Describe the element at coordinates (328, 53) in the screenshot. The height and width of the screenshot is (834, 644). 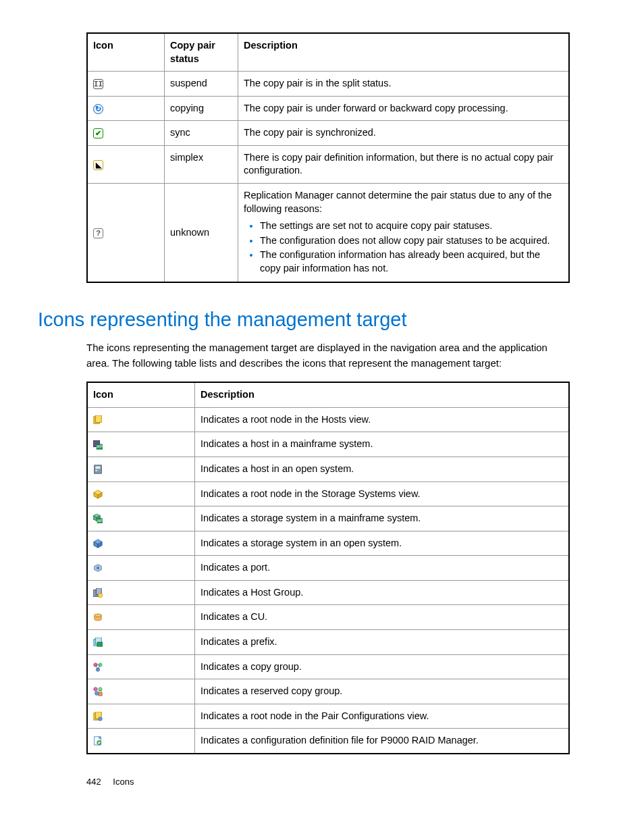
I see `table-header-row: Icon Copy pair status Description` at that location.